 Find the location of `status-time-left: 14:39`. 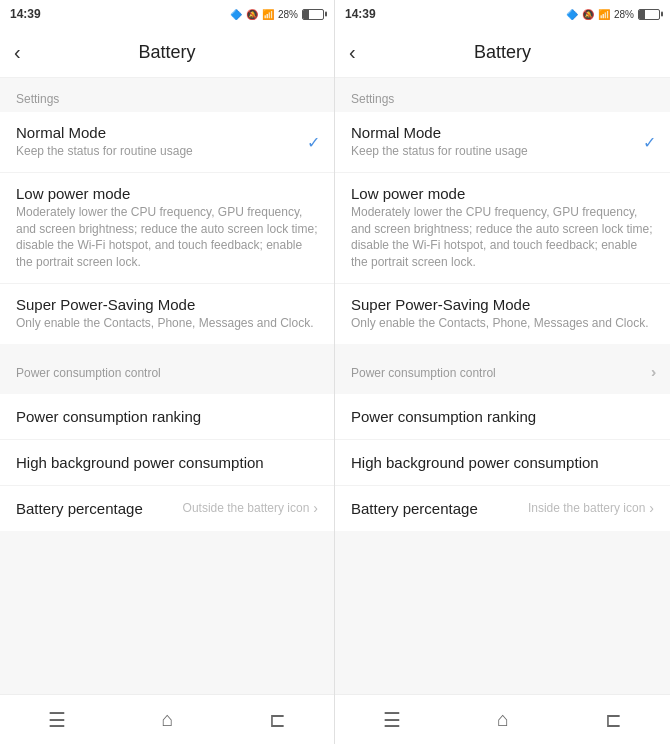

status-time-left: 14:39 is located at coordinates (26, 14).